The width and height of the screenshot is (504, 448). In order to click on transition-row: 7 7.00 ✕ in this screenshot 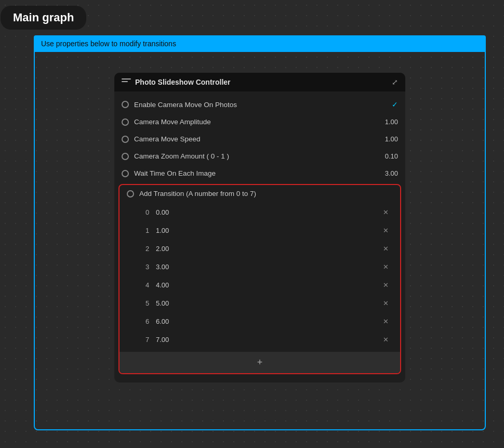, I will do `click(260, 340)`.